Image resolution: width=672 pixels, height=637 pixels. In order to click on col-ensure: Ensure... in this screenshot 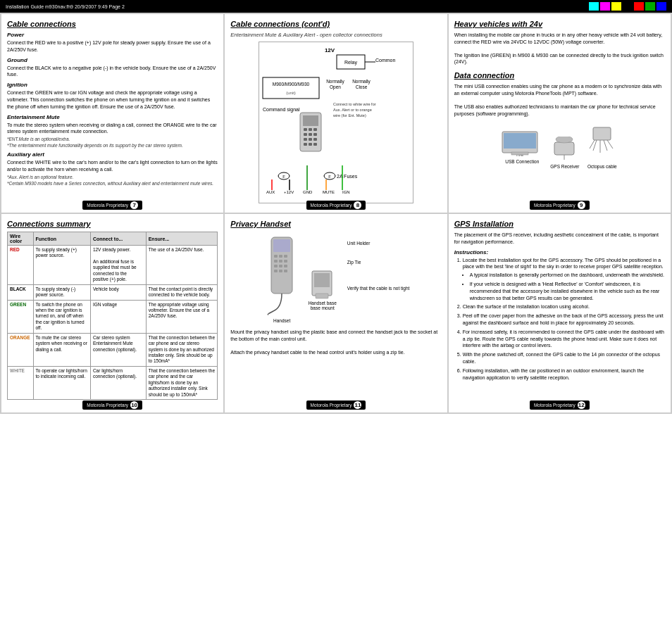, I will do `click(182, 239)`.